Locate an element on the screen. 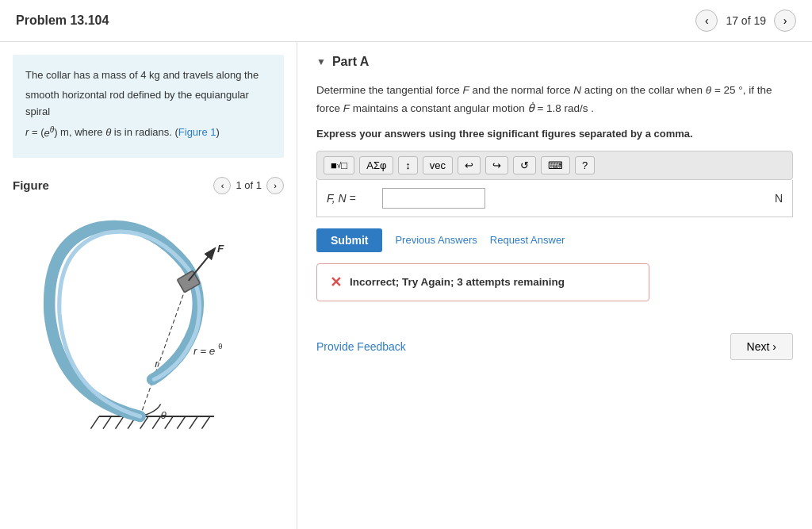  part-label: Part A is located at coordinates (350, 62).